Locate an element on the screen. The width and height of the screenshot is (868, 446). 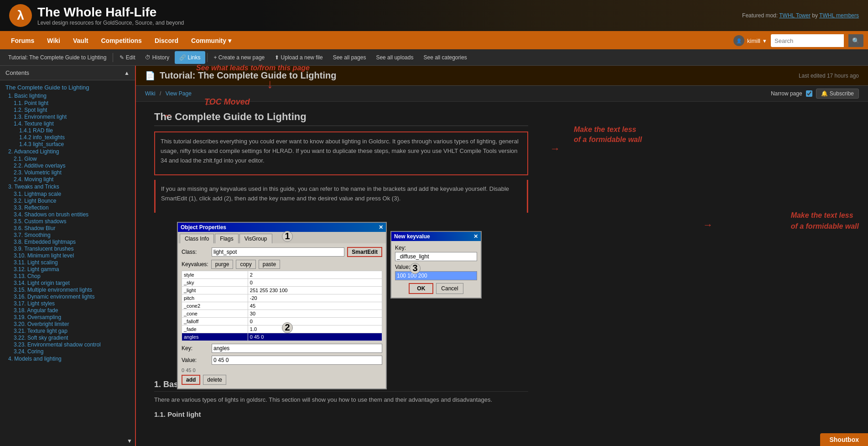
table-row: _light251 255 230 100 is located at coordinates (282, 290).